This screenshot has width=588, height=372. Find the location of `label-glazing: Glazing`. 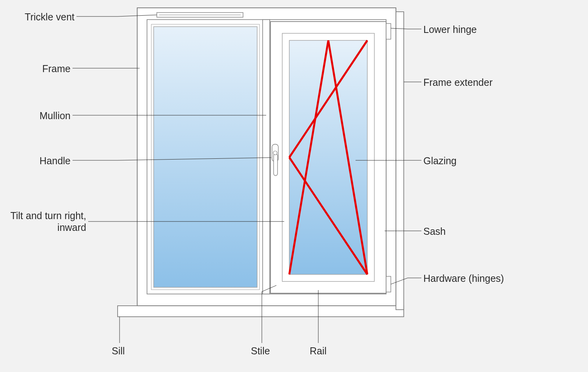

label-glazing: Glazing is located at coordinates (440, 161).